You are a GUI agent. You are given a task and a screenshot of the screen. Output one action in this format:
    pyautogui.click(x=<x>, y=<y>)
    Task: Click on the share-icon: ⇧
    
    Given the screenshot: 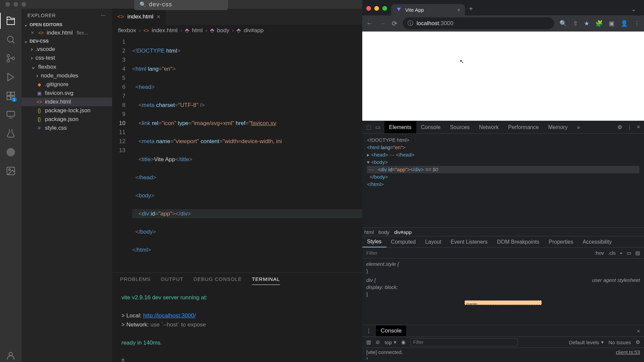 What is the action you would take?
    pyautogui.click(x=576, y=23)
    